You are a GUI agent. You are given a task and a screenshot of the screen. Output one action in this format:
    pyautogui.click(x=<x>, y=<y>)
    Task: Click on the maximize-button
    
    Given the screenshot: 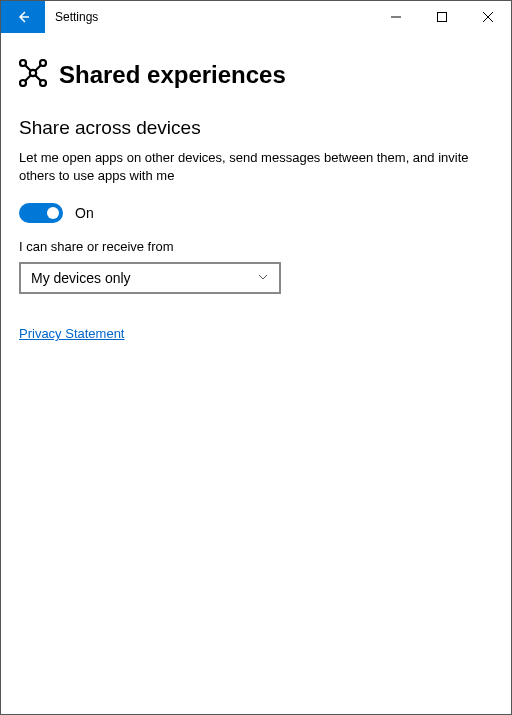 What is the action you would take?
    pyautogui.click(x=442, y=17)
    